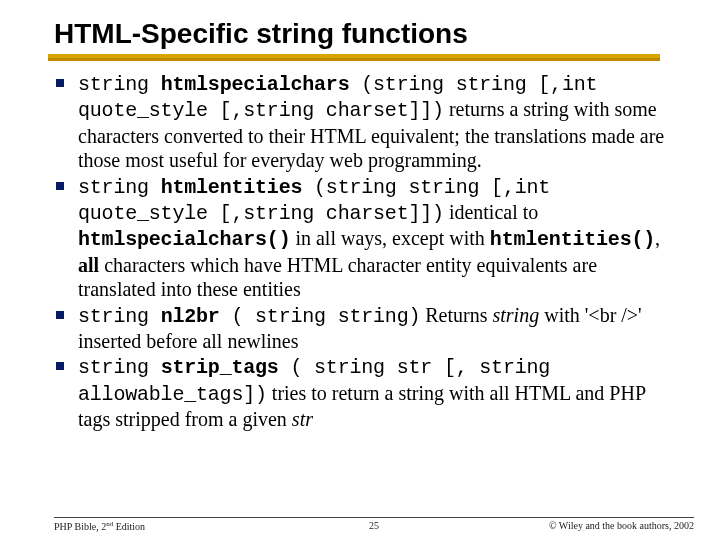  What do you see at coordinates (256, 84) in the screenshot?
I see `sig-name: htmlspecialchars` at bounding box center [256, 84].